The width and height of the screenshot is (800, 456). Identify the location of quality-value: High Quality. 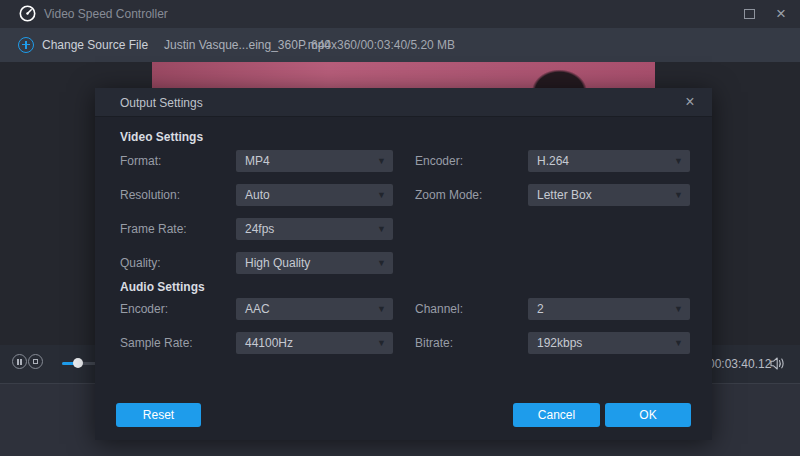
(278, 263).